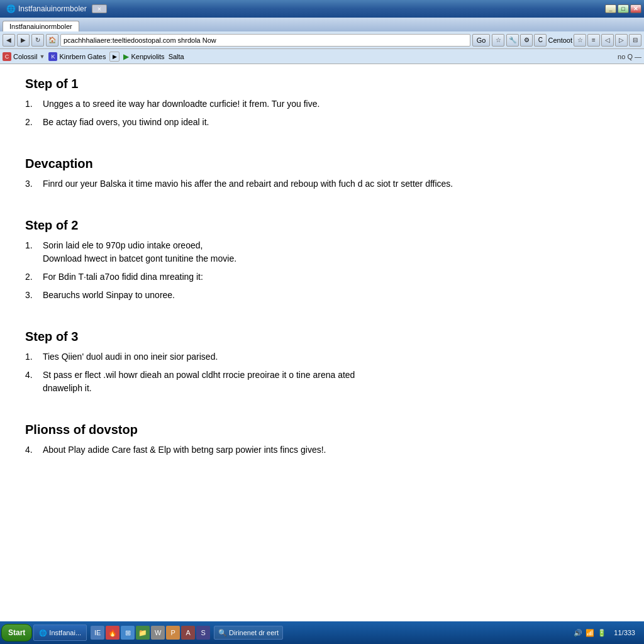 The width and height of the screenshot is (644, 644). Describe the element at coordinates (9, 40) in the screenshot. I see `back-button: ◀` at that location.